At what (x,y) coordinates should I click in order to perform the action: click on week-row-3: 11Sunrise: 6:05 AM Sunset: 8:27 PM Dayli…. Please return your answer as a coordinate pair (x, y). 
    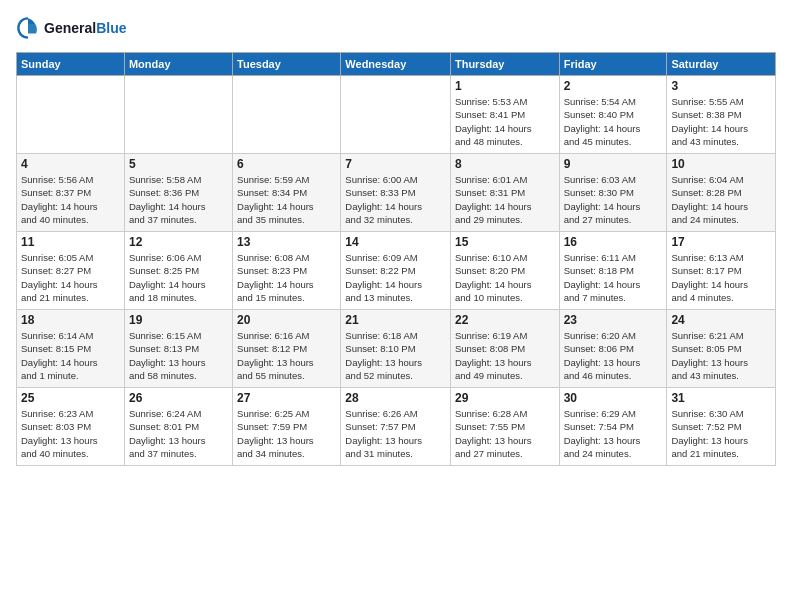
    Looking at the image, I should click on (396, 271).